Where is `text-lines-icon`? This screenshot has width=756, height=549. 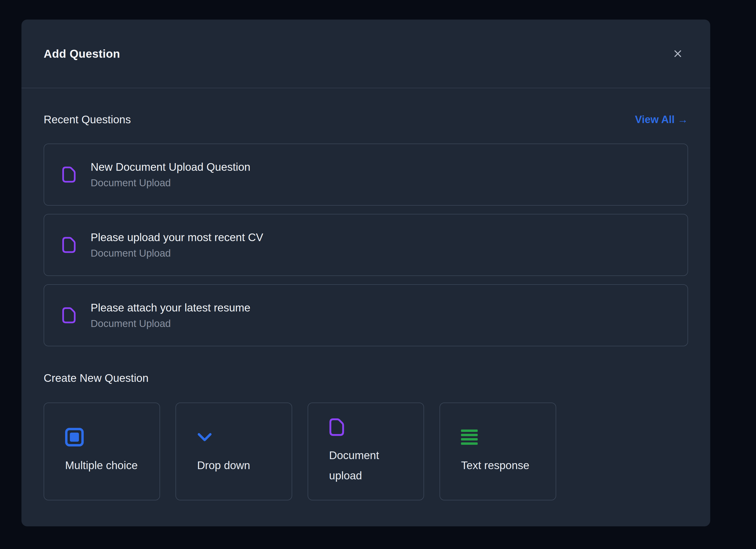
text-lines-icon is located at coordinates (469, 437).